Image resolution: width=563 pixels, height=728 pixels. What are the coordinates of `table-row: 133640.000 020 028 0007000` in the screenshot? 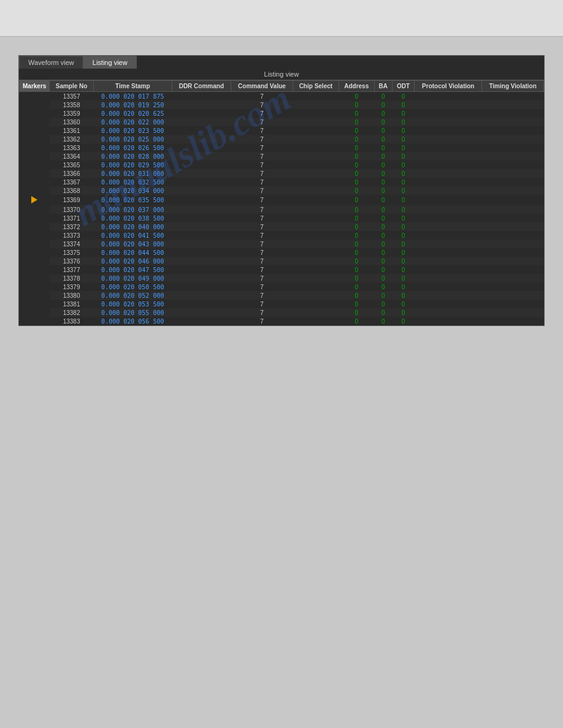 It's located at (282, 156).